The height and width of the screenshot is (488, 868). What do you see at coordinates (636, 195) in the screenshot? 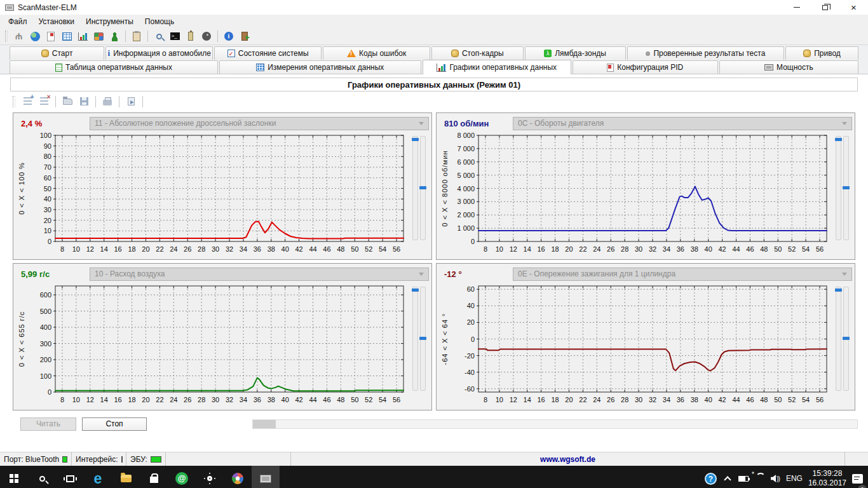
I see `rpm-chart: 8101214161820222426283032343638404244464…` at bounding box center [636, 195].